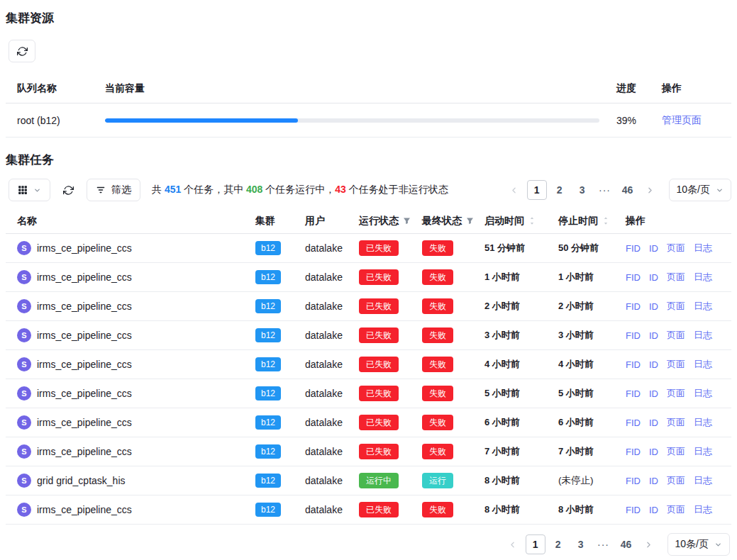 This screenshot has height=560, width=737. What do you see at coordinates (407, 221) in the screenshot?
I see `run-status-filter-icon` at bounding box center [407, 221].